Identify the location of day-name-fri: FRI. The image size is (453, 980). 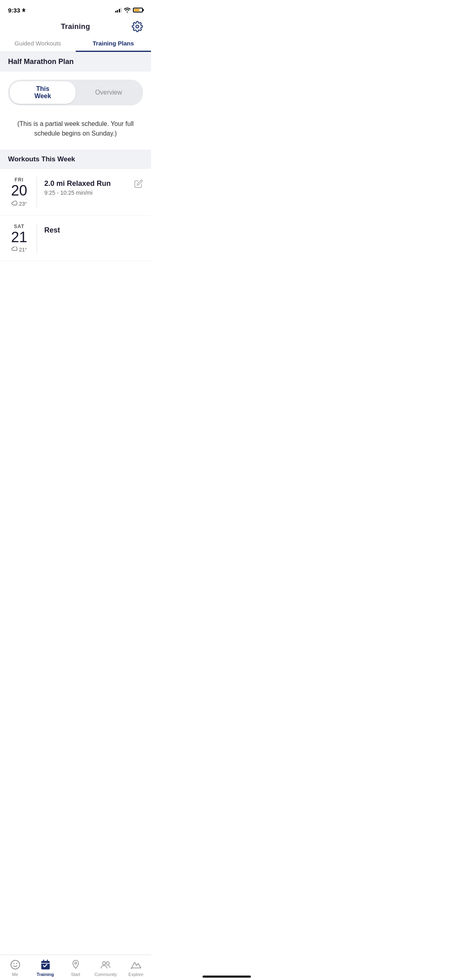
(19, 180).